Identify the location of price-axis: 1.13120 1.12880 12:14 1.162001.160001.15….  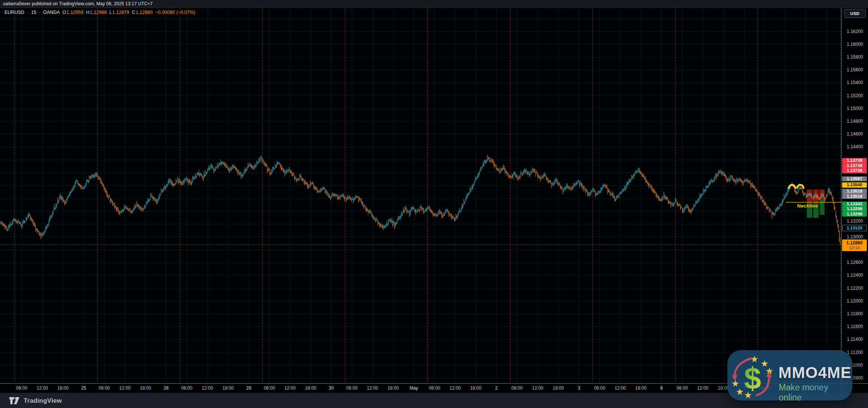
(855, 196).